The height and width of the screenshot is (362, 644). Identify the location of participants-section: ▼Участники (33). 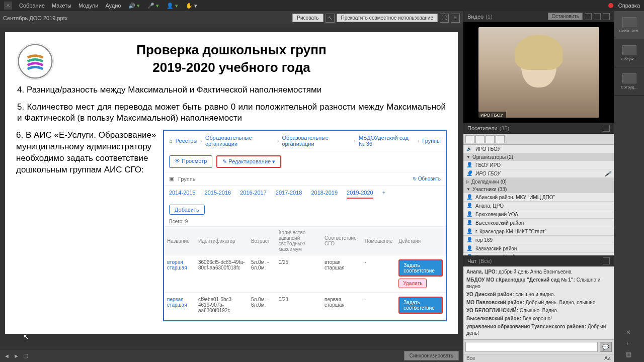
(538, 189).